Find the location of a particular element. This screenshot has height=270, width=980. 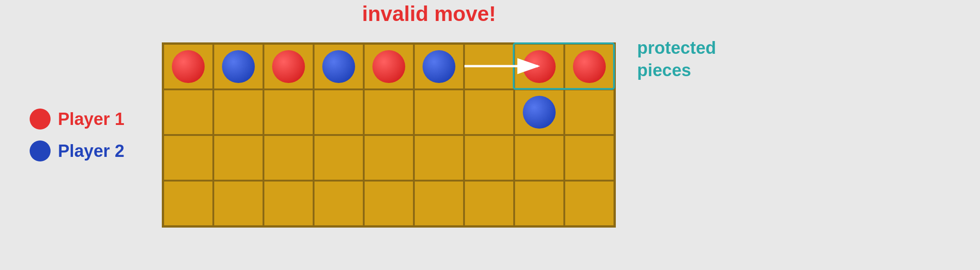

cell-r1-c3 is located at coordinates (339, 112).